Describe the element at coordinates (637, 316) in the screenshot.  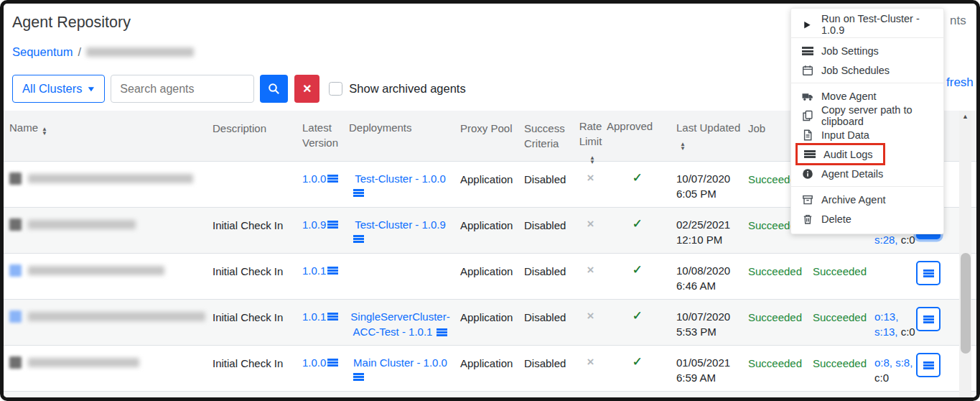
I see `check-icon: ✓` at that location.